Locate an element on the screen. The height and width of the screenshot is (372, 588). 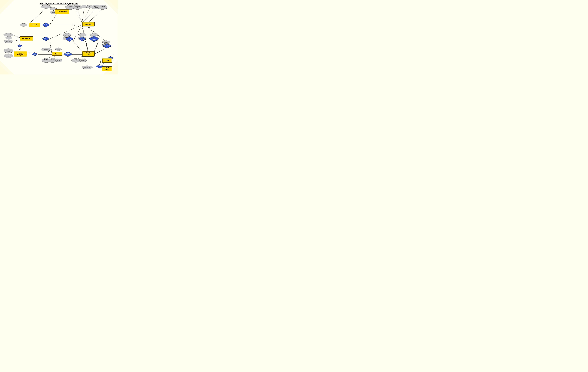
attr-shopping-info-label: Shopping is located at coordinates (77, 7).